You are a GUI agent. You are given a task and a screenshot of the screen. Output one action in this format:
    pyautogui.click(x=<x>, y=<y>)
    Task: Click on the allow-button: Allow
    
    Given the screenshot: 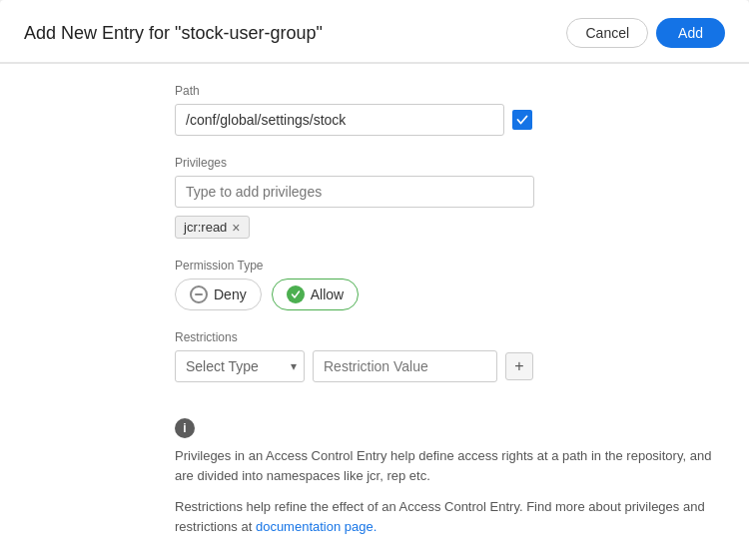 What is the action you would take?
    pyautogui.click(x=316, y=294)
    